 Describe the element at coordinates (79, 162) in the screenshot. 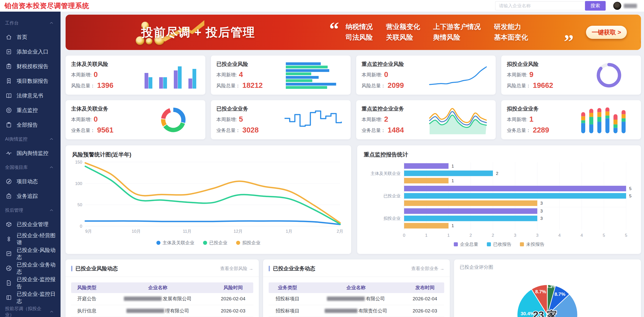

I see `svg-text: 150` at that location.